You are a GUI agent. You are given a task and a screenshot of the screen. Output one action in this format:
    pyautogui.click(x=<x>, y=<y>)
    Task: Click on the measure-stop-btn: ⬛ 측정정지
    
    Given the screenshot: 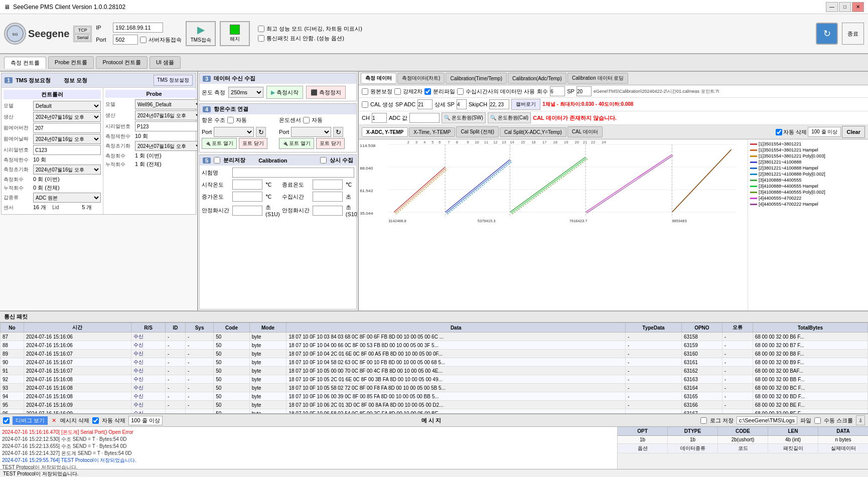 What is the action you would take?
    pyautogui.click(x=326, y=92)
    